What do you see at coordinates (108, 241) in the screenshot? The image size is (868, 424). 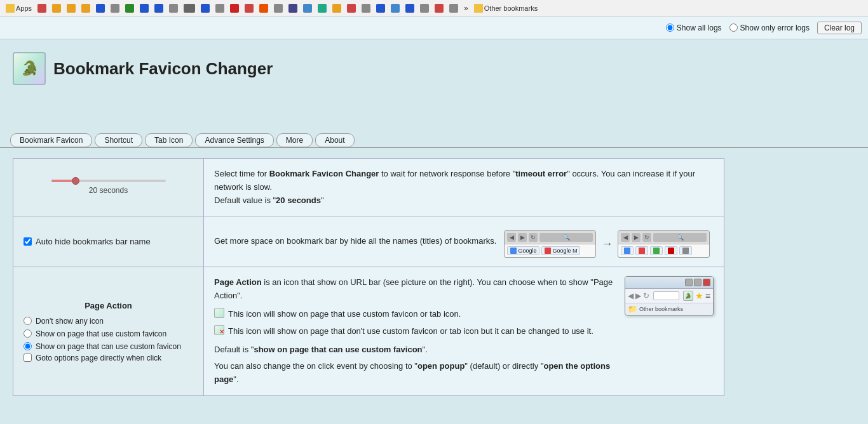 I see `auto-hide-label: Auto hide bookmarks bar name` at bounding box center [108, 241].